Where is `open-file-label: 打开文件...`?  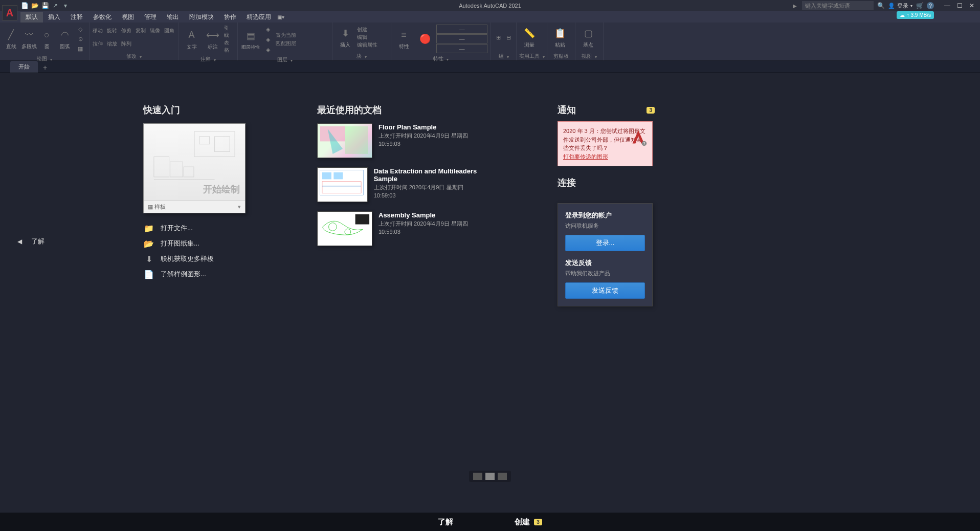
open-file-label: 打开文件... is located at coordinates (177, 228).